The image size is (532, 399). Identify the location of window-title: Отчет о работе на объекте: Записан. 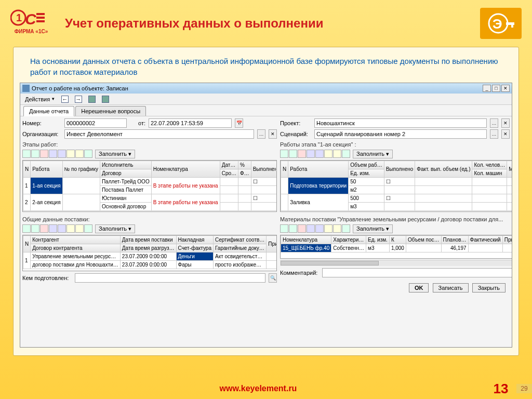
(257, 88).